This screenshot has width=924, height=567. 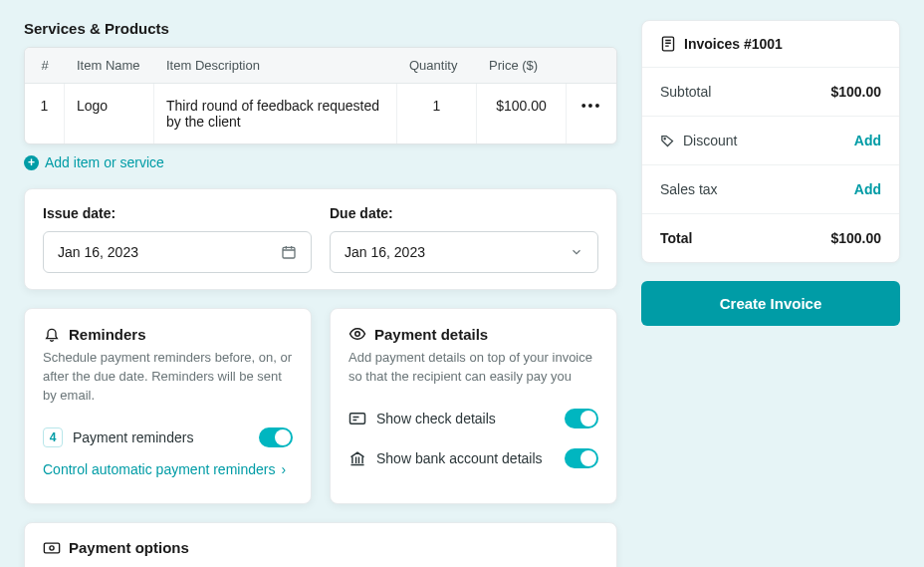 I want to click on tag-icon, so click(x=667, y=142).